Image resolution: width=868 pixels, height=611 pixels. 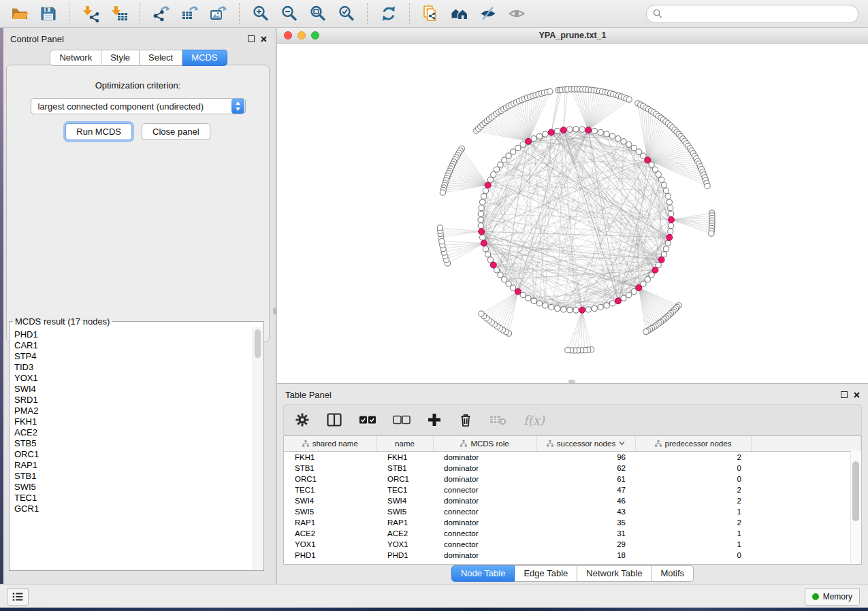 What do you see at coordinates (133, 465) in the screenshot?
I see `mcds-result-item: RAP1` at bounding box center [133, 465].